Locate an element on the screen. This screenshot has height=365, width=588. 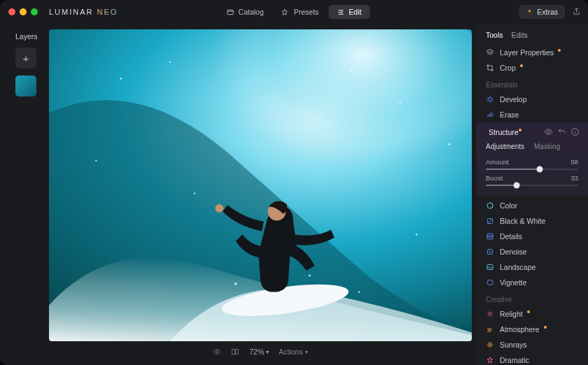
close-window-button is located at coordinates (12, 12).